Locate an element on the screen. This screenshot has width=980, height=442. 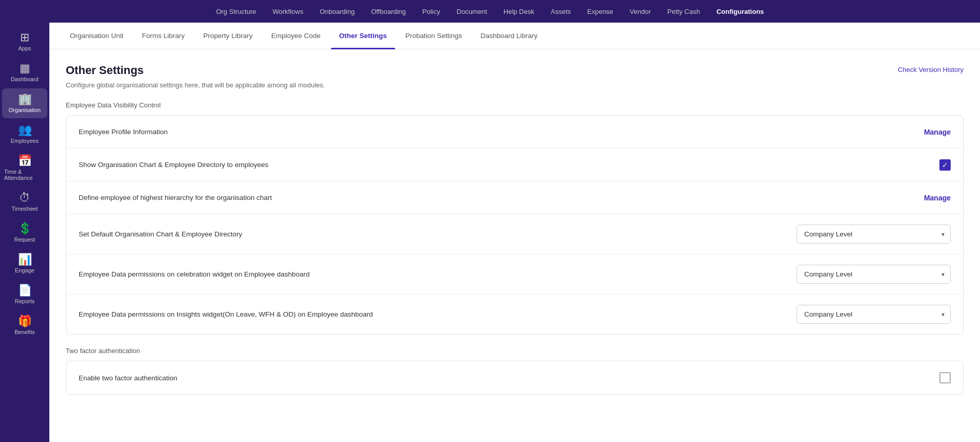
settings-row-label-define-hierarchy: Define employee of highest hierarchy for… is located at coordinates (502, 197).